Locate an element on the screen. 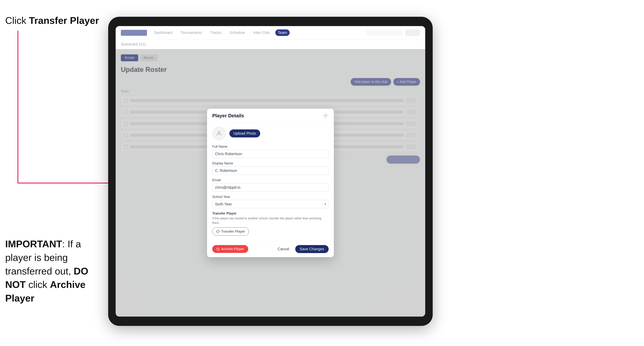  transfer-player-button: Transfer Player is located at coordinates (230, 232).